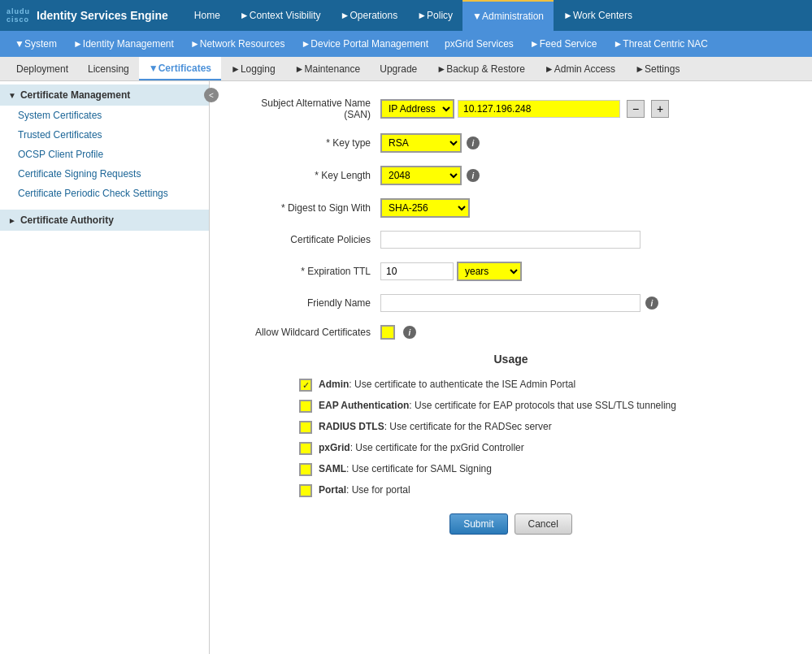 Image resolution: width=812 pixels, height=654 pixels. I want to click on nav-context-visibility: ► Context Visibility, so click(280, 15).